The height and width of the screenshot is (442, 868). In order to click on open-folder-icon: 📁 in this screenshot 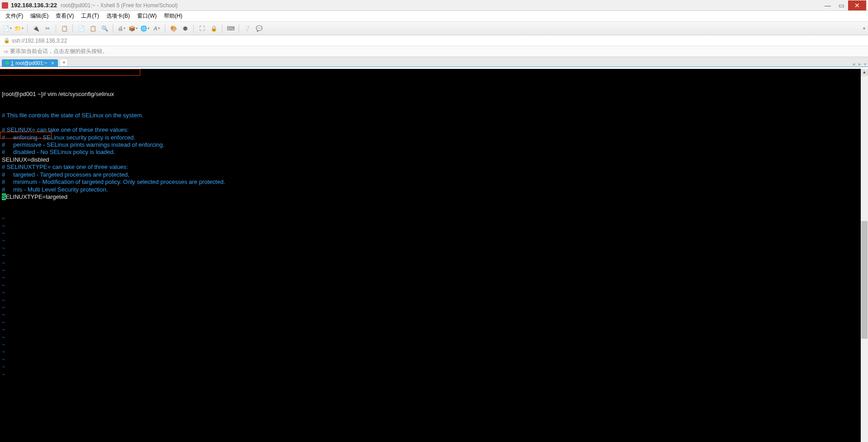, I will do `click(19, 29)`.